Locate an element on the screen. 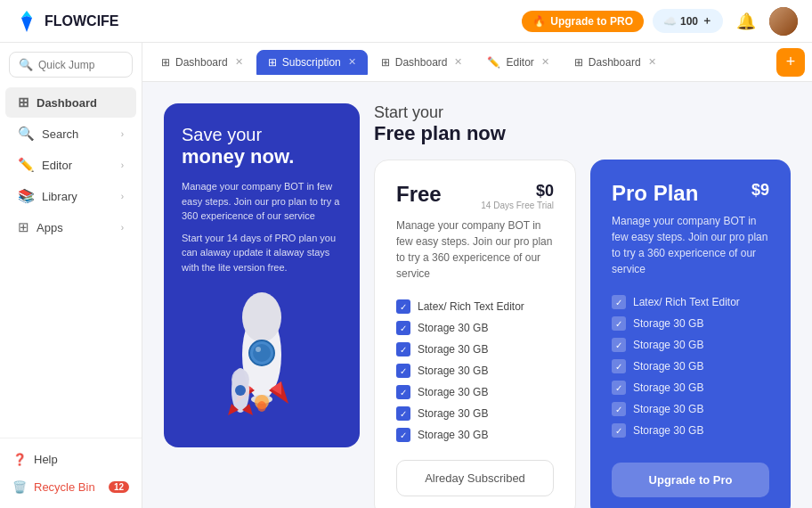 Image resolution: width=812 pixels, height=508 pixels. sidebar-label-editor: Editor is located at coordinates (57, 166).